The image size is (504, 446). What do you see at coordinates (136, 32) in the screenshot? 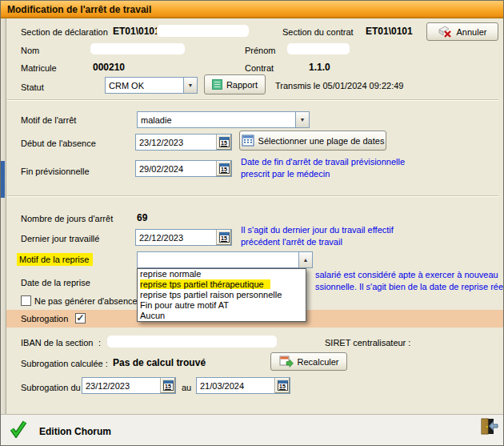
I see `section-declaration-value: ET01\0101` at bounding box center [136, 32].